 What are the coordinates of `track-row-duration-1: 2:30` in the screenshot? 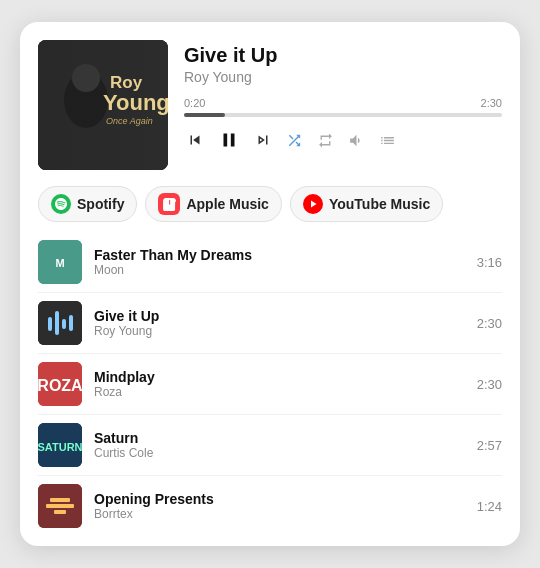 It's located at (490, 324).